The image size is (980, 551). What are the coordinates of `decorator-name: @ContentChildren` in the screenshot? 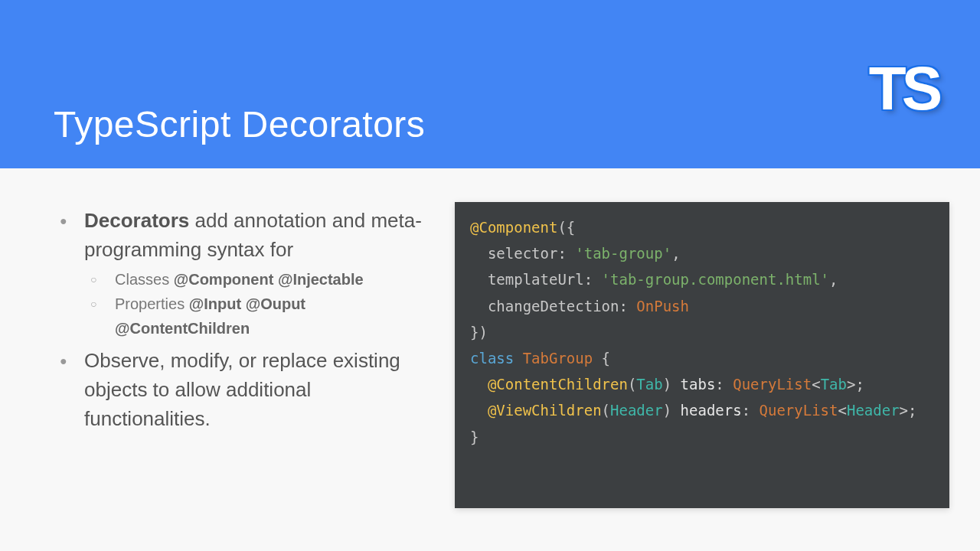 It's located at (182, 328).